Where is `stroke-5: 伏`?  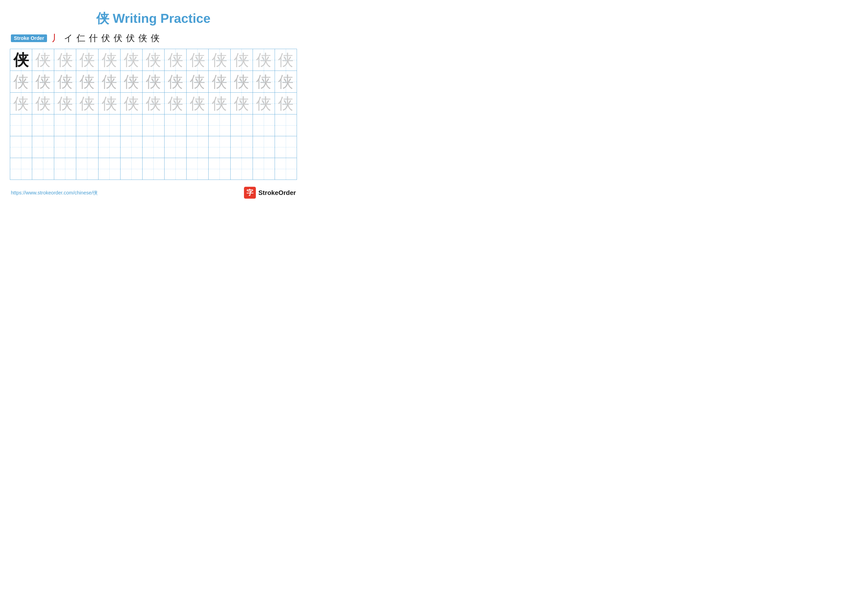 stroke-5: 伏 is located at coordinates (106, 38).